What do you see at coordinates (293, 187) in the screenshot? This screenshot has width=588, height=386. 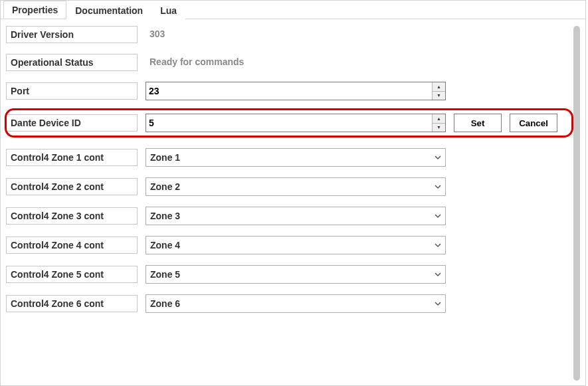 I see `row-zone-2: Control4 Zone 2 cont Zone 2` at bounding box center [293, 187].